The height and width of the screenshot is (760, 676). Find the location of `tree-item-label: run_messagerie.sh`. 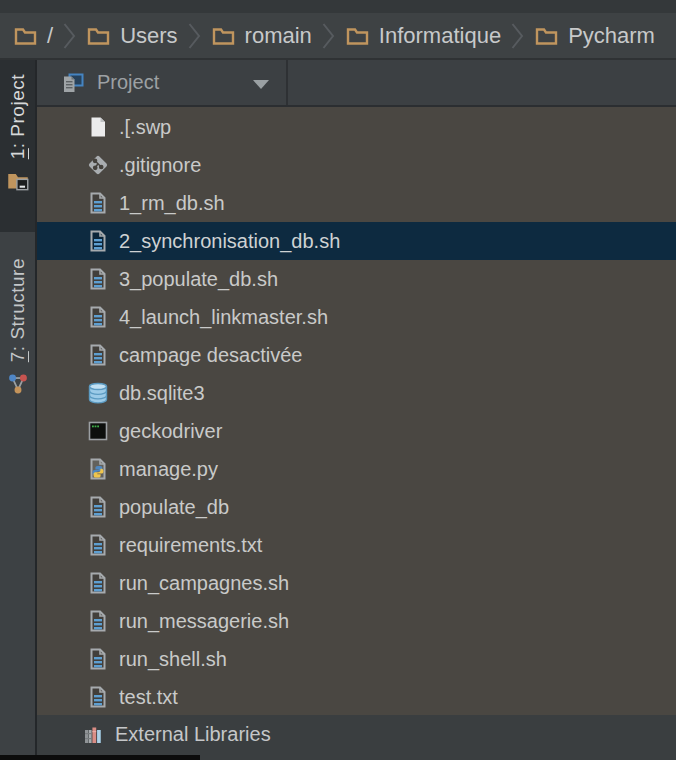

tree-item-label: run_messagerie.sh is located at coordinates (204, 622).